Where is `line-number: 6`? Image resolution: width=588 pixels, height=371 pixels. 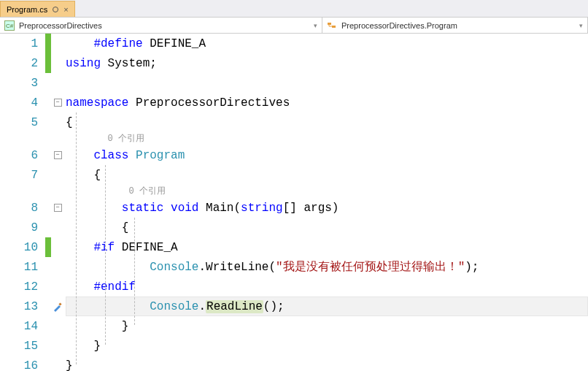
line-number: 6 is located at coordinates (22, 156).